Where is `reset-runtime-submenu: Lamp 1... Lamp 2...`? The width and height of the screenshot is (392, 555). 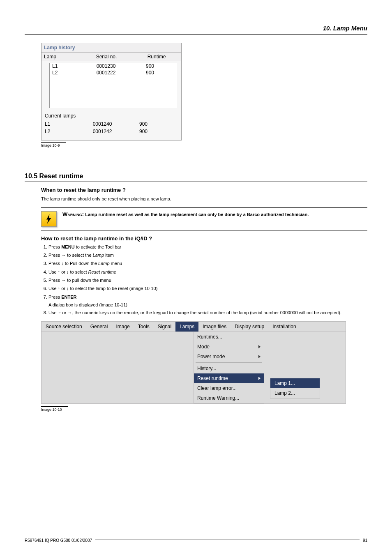
reset-runtime-submenu: Lamp 1... Lamp 2... is located at coordinates (295, 388).